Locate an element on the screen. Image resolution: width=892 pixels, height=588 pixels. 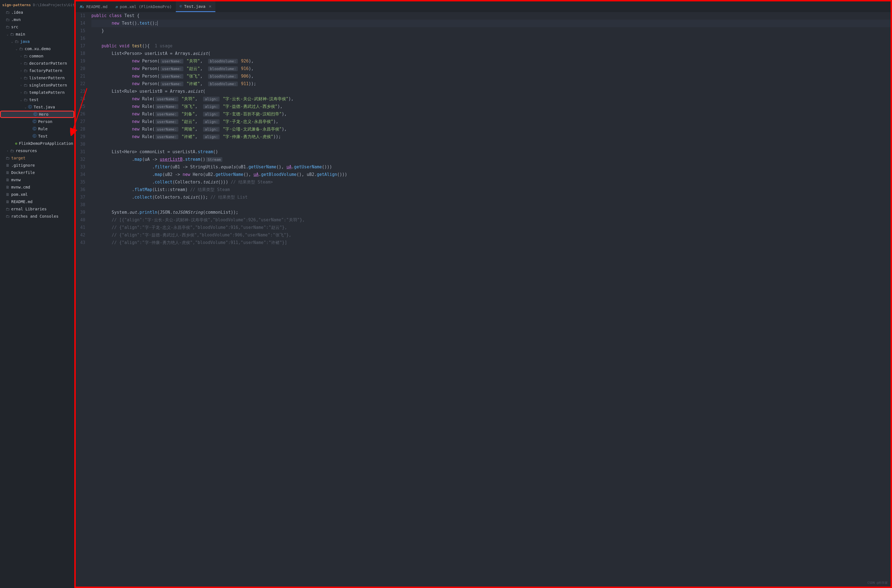
lib-icon: 🗀 is located at coordinates (8, 209).